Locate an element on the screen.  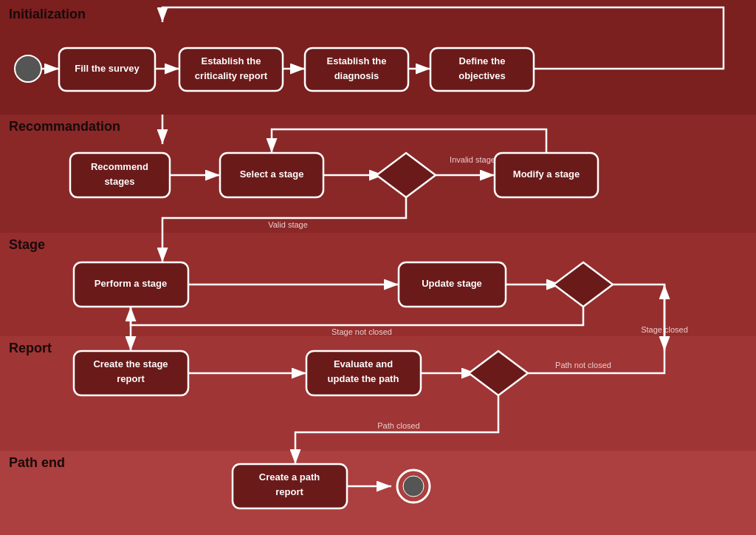
node-define-objectives is located at coordinates (482, 69).